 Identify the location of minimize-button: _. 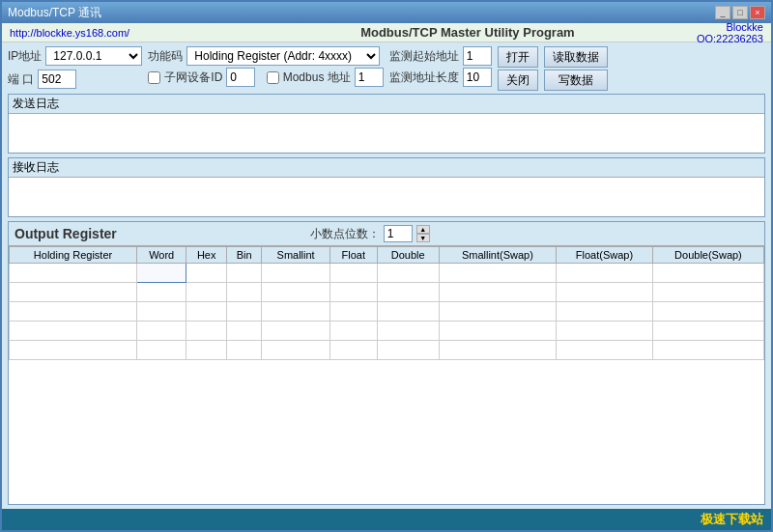
(723, 13).